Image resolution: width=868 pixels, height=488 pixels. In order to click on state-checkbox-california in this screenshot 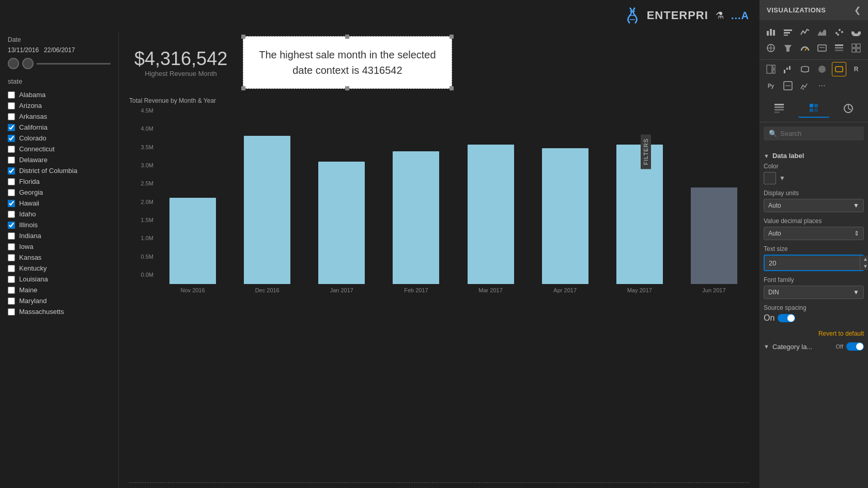, I will do `click(11, 128)`.